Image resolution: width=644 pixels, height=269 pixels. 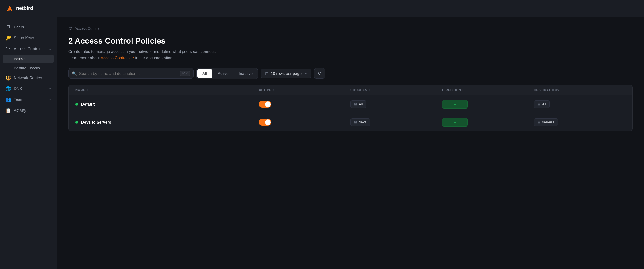 I want to click on chevron-down-icon-team: ∨, so click(x=50, y=100).